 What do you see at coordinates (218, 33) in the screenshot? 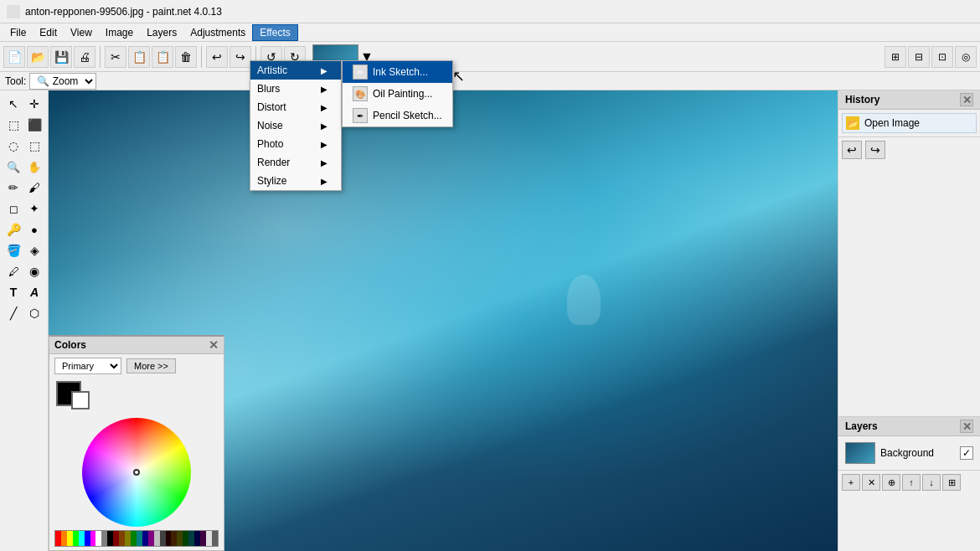
I see `menu-adjustments: Adjustments` at bounding box center [218, 33].